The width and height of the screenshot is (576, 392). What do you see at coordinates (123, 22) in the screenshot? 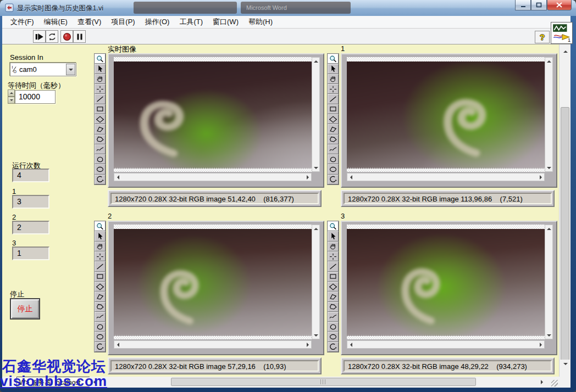
I see `menu-project: 项目(P)` at bounding box center [123, 22].